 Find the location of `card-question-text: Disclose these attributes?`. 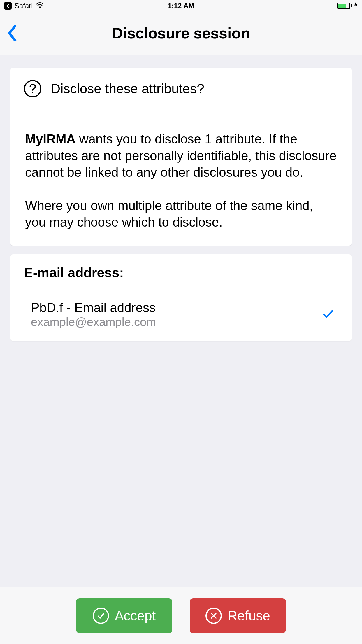

card-question-text: Disclose these attributes? is located at coordinates (128, 89).